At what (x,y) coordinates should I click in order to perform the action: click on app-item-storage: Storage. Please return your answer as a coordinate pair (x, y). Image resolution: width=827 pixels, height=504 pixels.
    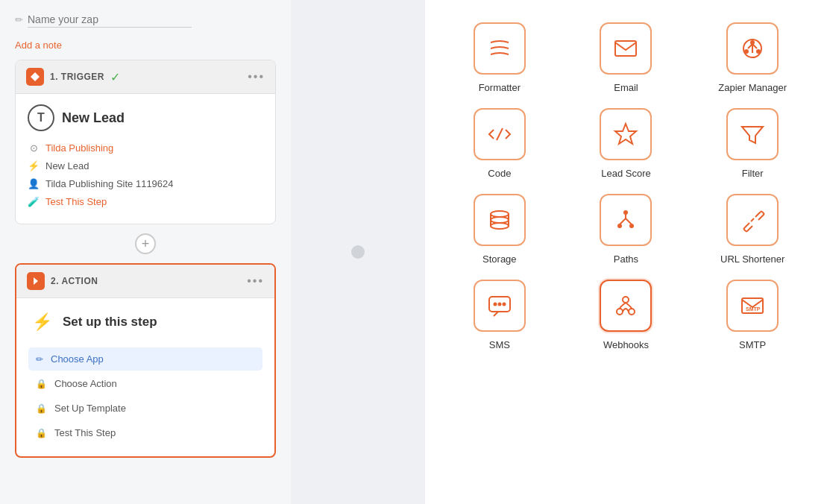
    Looking at the image, I should click on (500, 230).